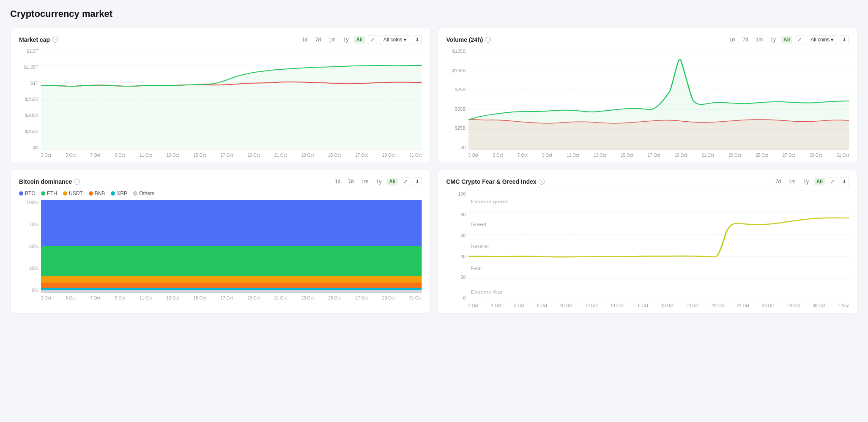  Describe the element at coordinates (457, 298) in the screenshot. I see `y-label: 0` at that location.